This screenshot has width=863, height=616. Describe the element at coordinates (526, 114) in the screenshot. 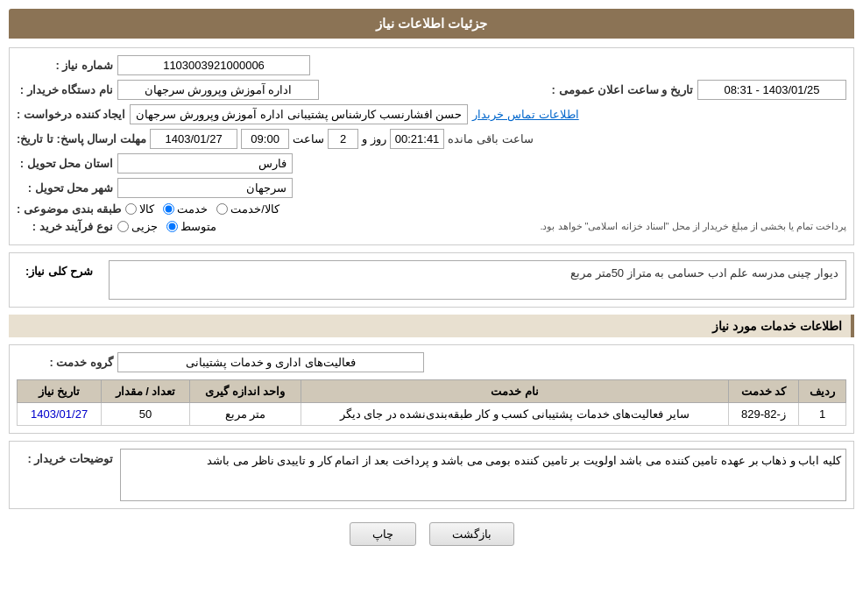

I see `ettelaat-tamas-link: اطلاعات تماس خریدار` at that location.